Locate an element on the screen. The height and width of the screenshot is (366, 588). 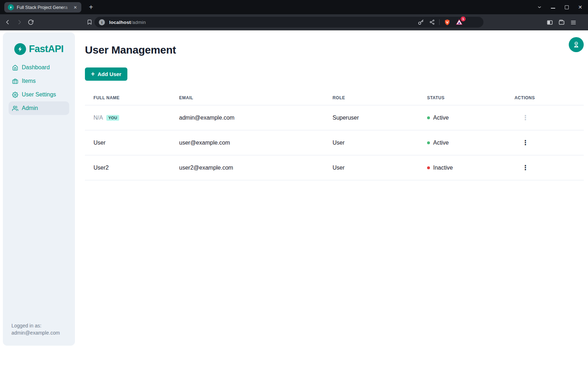
user-email: admin@example.com is located at coordinates (247, 118).